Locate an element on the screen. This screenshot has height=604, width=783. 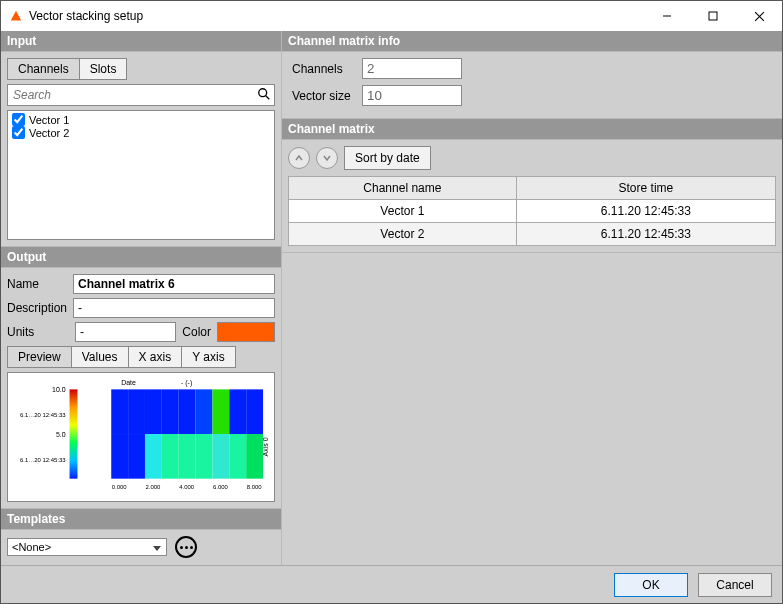
tab-values: Values is located at coordinates (100, 357).